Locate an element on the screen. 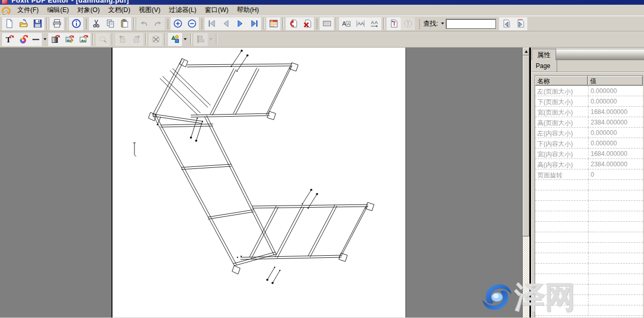  hex-edit-button is located at coordinates (326, 24).